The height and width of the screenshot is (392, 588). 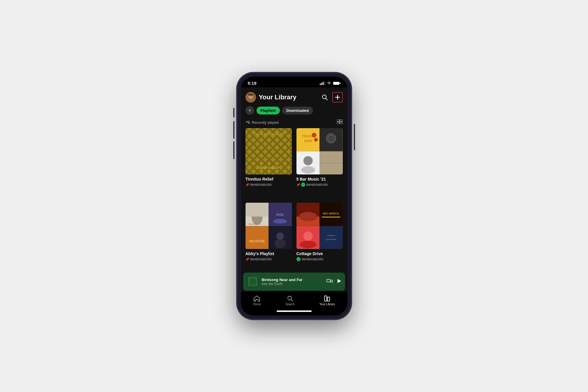 I want to click on svg-text: WILDFIRE, so click(x=257, y=241).